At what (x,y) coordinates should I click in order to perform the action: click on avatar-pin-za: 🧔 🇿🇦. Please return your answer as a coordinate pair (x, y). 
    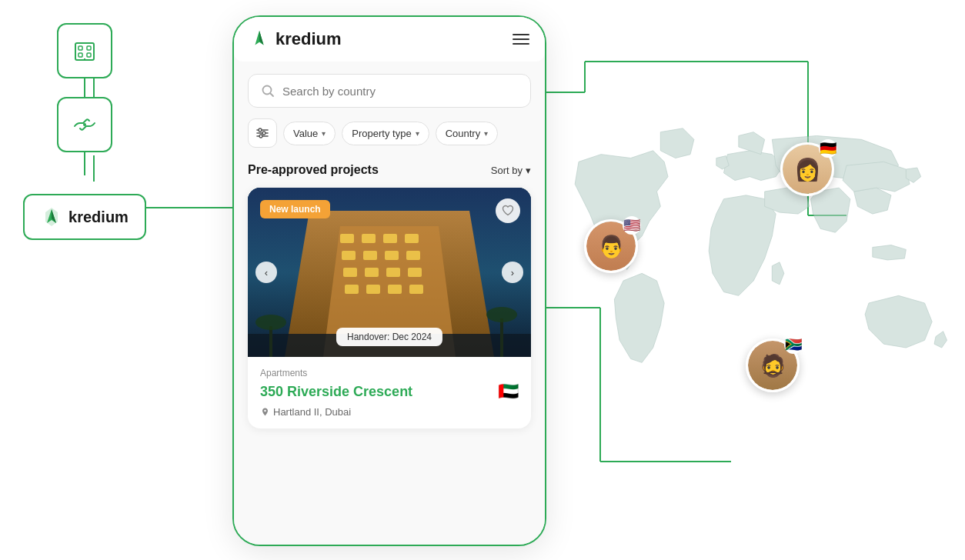
    Looking at the image, I should click on (773, 365).